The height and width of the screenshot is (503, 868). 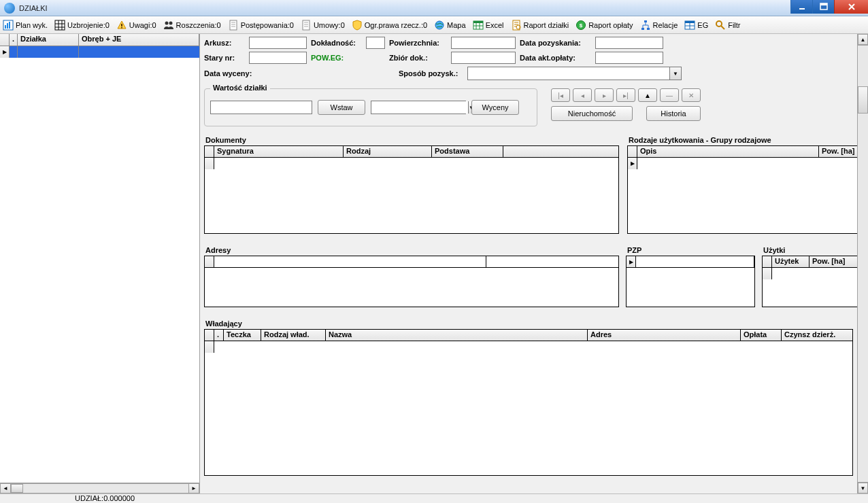 What do you see at coordinates (242, 335) in the screenshot?
I see `wlad-col-teczka: Teczka` at bounding box center [242, 335].